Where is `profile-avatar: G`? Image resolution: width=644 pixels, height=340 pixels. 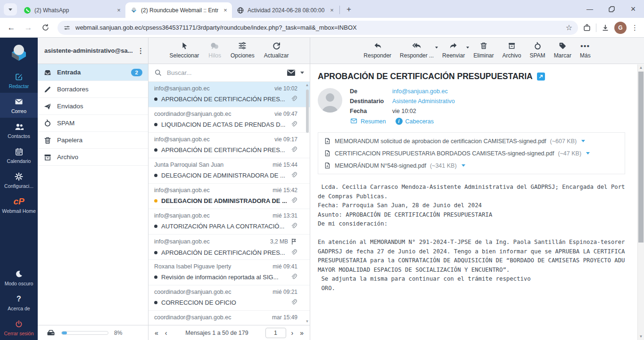 profile-avatar: G is located at coordinates (620, 28).